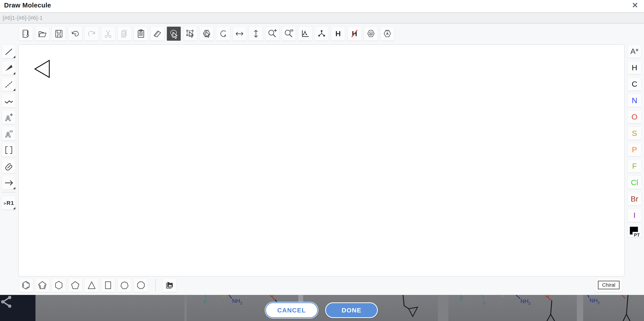  What do you see at coordinates (174, 34) in the screenshot?
I see `select-lasso-button` at bounding box center [174, 34].